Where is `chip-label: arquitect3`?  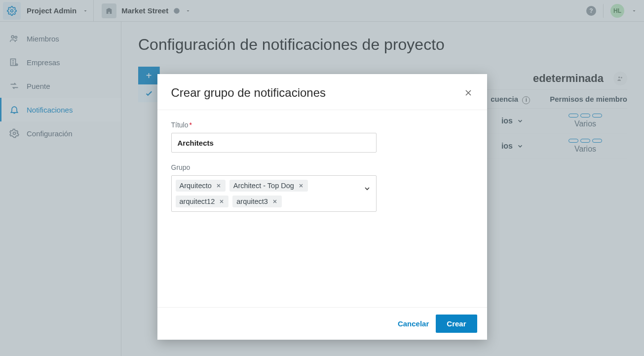
chip-label: arquitect3 is located at coordinates (252, 201).